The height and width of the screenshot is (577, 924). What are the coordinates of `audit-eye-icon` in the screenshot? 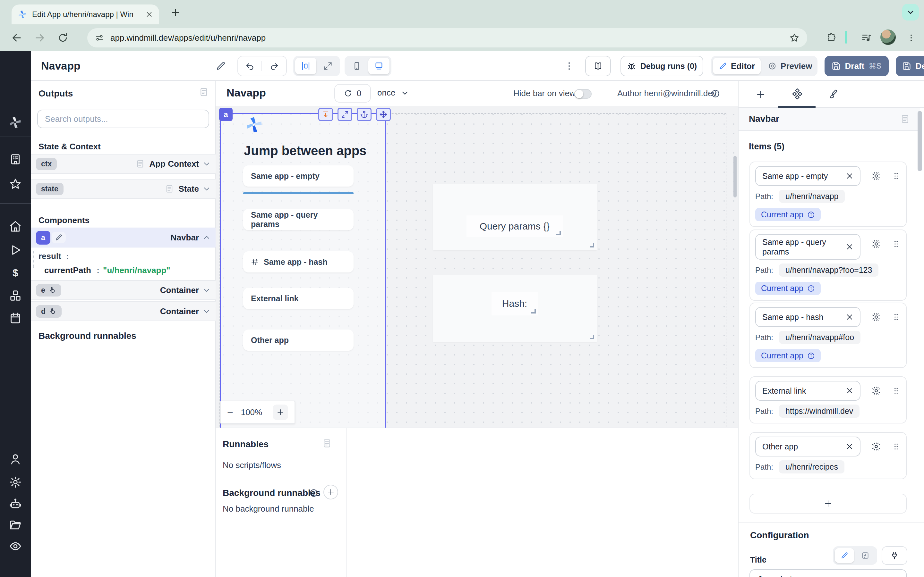 It's located at (15, 546).